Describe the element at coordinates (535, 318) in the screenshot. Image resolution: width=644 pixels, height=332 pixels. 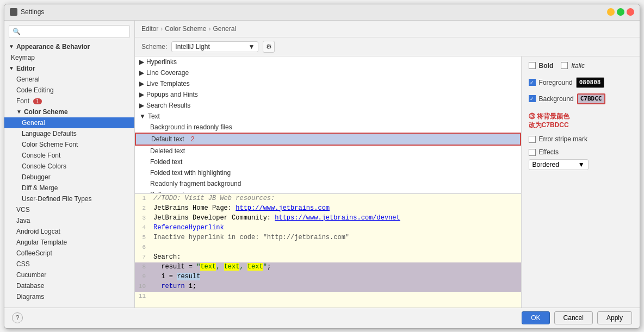
I see `ok-button: OK` at that location.